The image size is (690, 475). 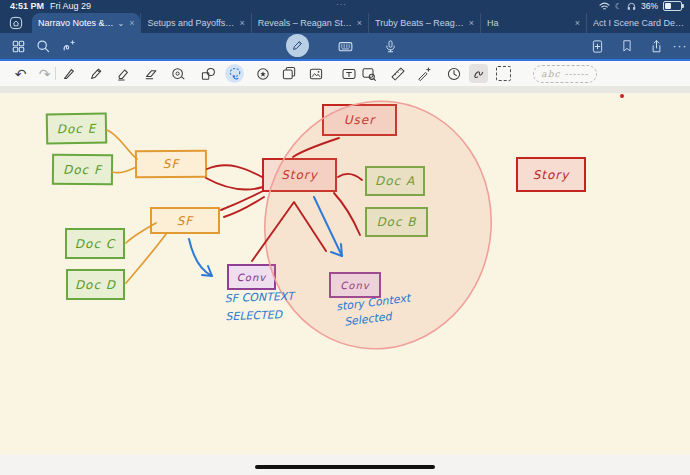 I want to click on annotation-line: SF CONTEXT, so click(x=259, y=298).